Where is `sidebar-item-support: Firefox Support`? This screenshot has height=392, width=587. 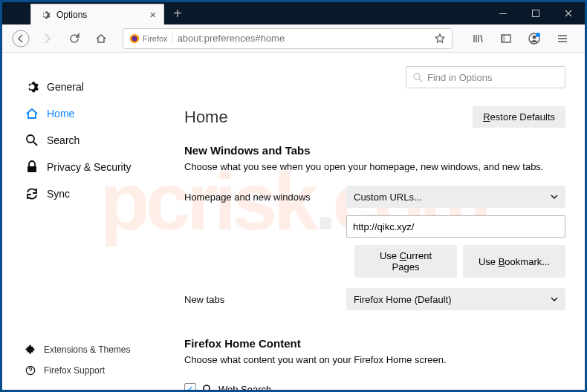 sidebar-item-support: Firefox Support is located at coordinates (77, 370).